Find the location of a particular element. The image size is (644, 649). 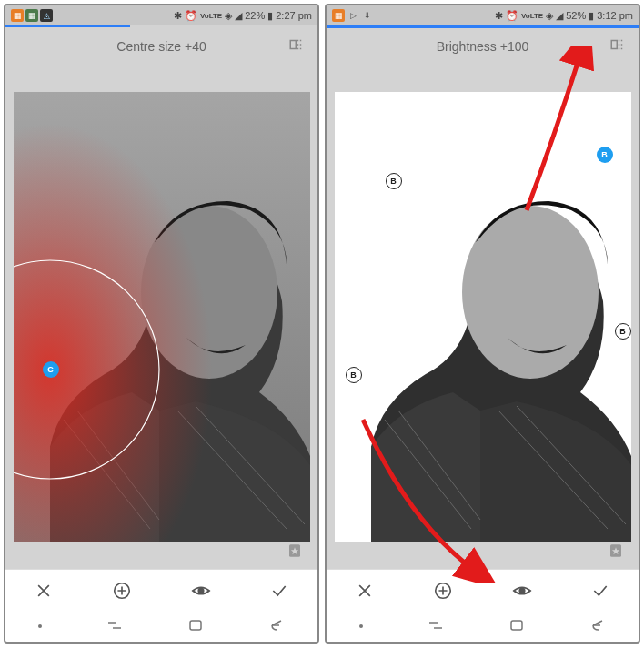

adjustment-bar: Brightness +100 is located at coordinates (482, 46).